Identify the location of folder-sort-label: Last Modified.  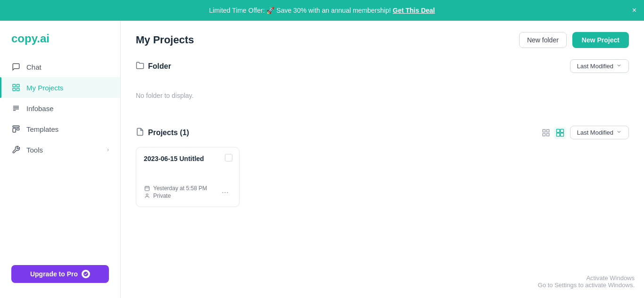
(595, 66).